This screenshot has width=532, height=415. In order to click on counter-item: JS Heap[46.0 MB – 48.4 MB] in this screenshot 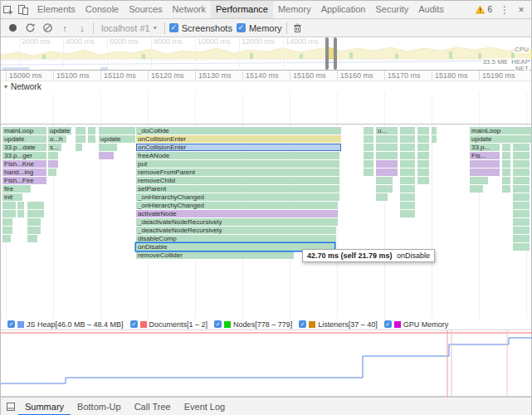, I will do `click(66, 325)`.